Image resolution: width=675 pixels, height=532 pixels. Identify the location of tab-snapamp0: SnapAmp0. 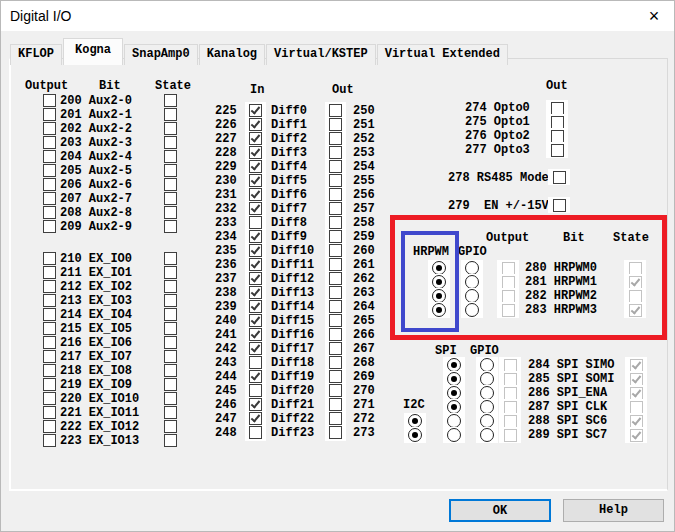
(161, 54).